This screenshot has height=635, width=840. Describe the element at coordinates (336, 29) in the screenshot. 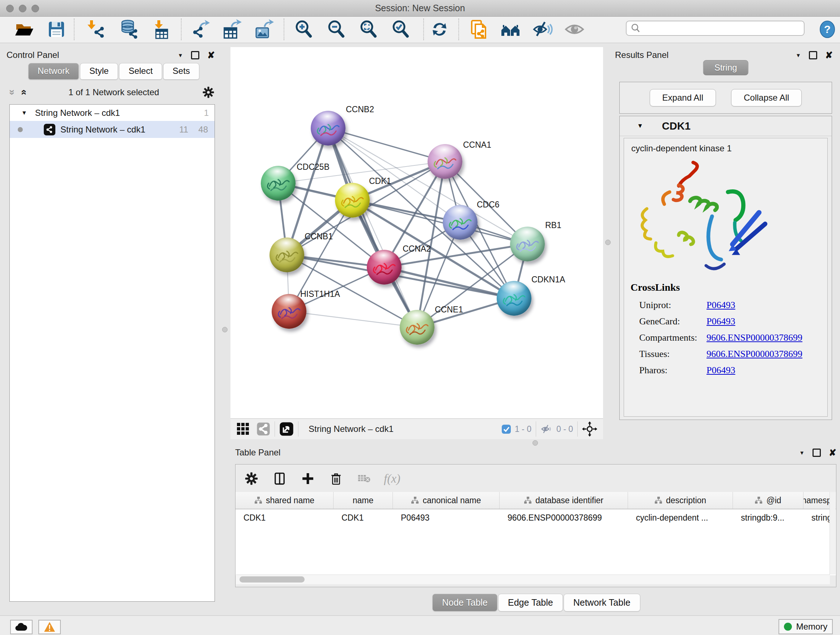

I see `zoom-out-button` at that location.